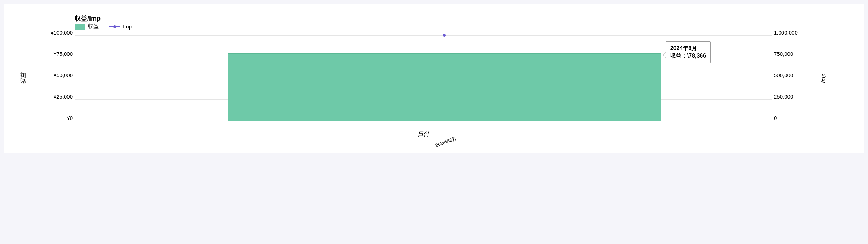 Image resolution: width=868 pixels, height=244 pixels. What do you see at coordinates (87, 26) in the screenshot?
I see `legend-item-bar: 収益` at bounding box center [87, 26].